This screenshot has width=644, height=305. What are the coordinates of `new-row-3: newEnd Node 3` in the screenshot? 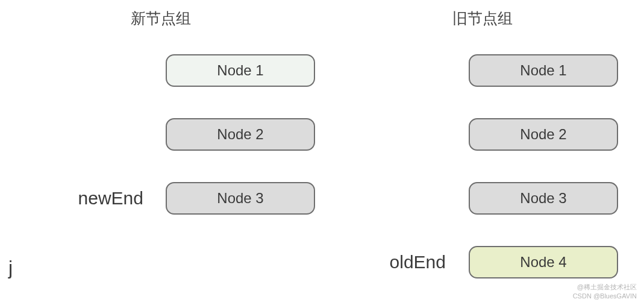 It's located at (161, 198).